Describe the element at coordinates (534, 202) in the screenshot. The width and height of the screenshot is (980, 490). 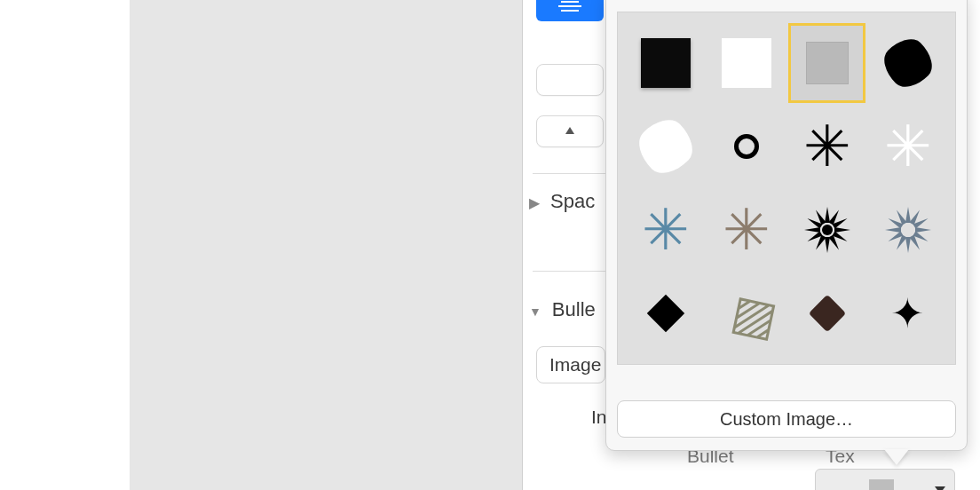
I see `chevron-right-icon` at that location.